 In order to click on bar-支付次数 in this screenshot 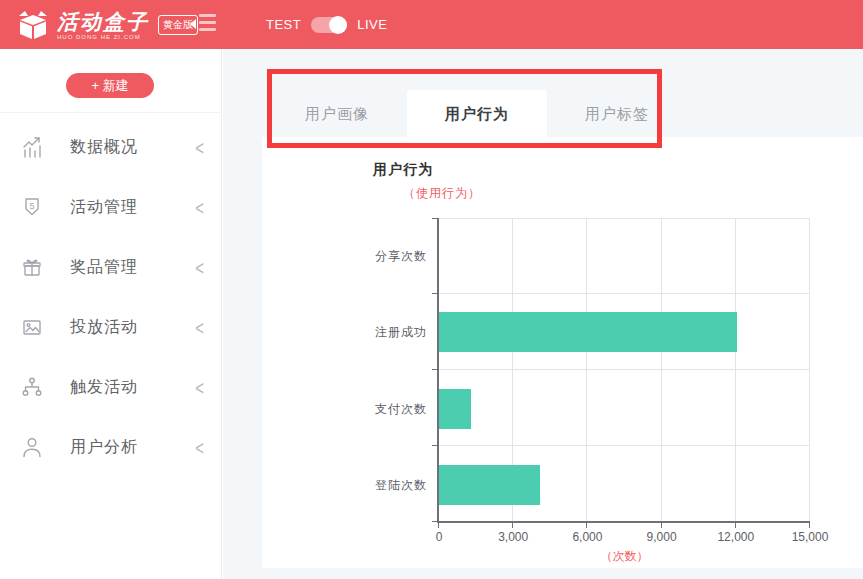, I will do `click(455, 409)`.